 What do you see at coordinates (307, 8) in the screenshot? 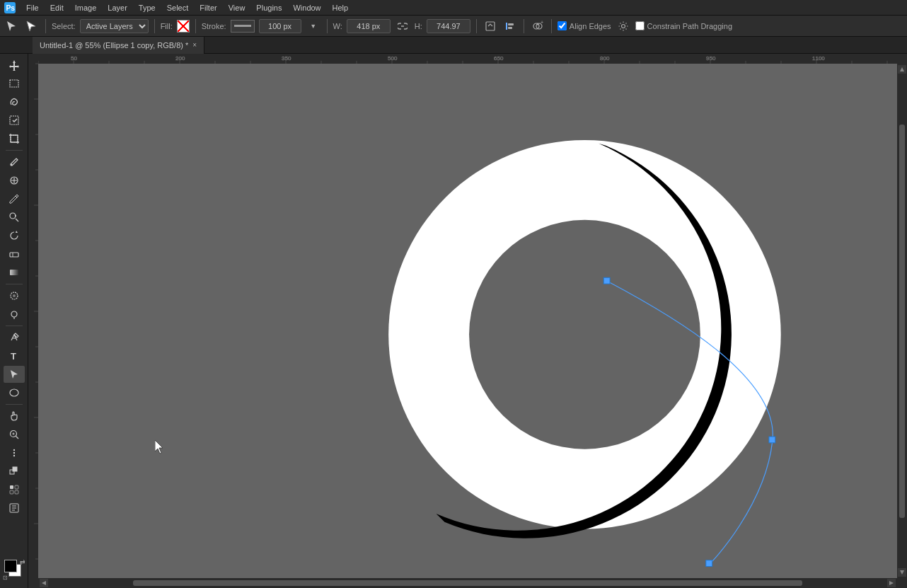
I see `menu-window: Window` at bounding box center [307, 8].